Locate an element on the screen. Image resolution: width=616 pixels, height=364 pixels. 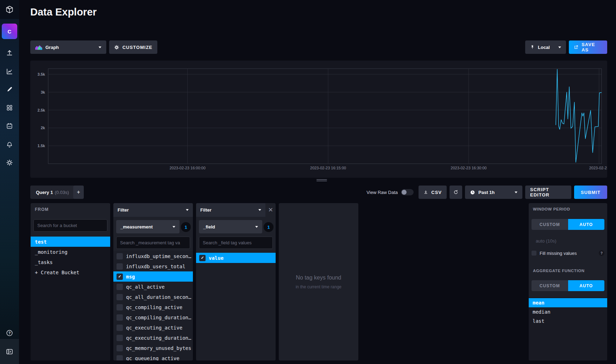
window-custom-button: CUSTOM is located at coordinates (550, 225).